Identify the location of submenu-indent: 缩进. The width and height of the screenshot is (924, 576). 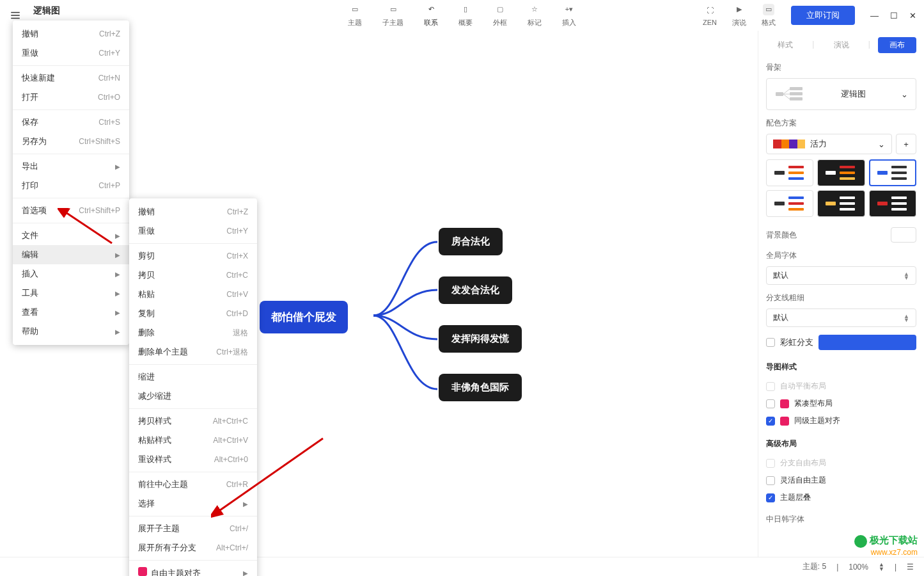
(193, 377).